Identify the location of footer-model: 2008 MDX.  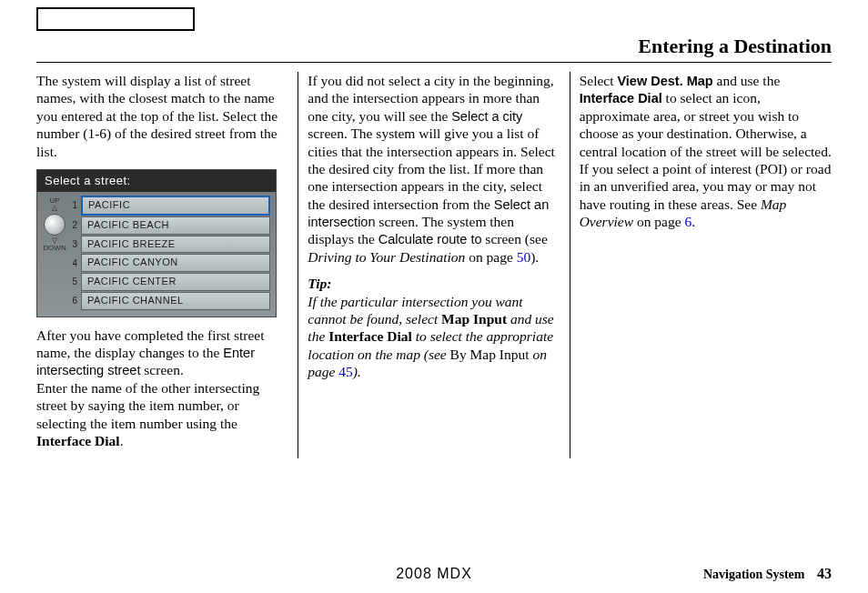
(434, 574).